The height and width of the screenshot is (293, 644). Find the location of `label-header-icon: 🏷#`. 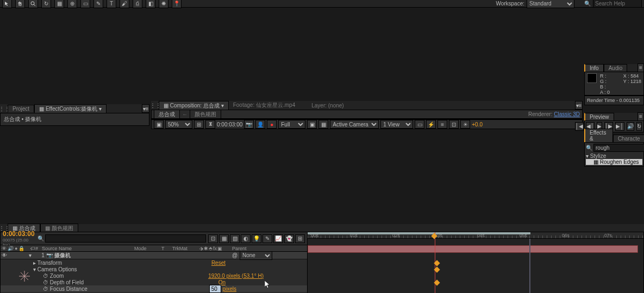

label-header-icon: 🏷# is located at coordinates (34, 249).